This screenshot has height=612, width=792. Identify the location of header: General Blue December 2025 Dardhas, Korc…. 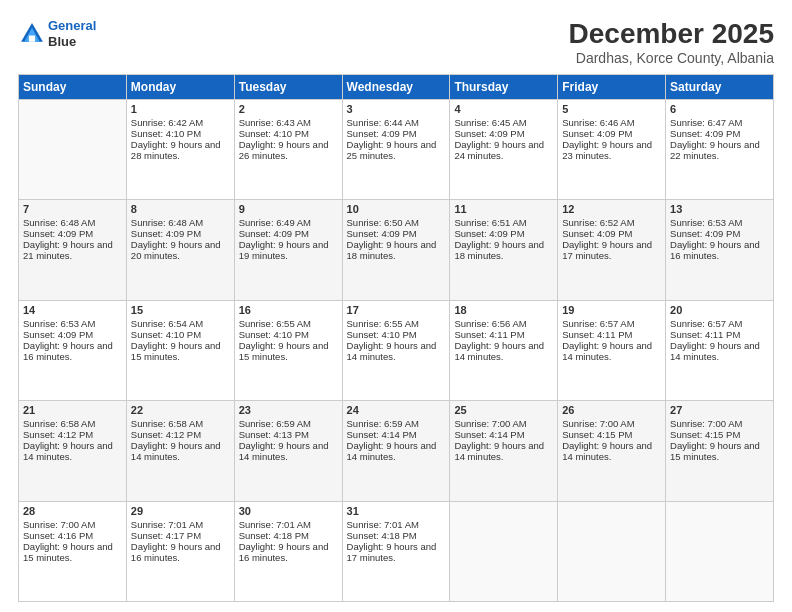
(396, 42).